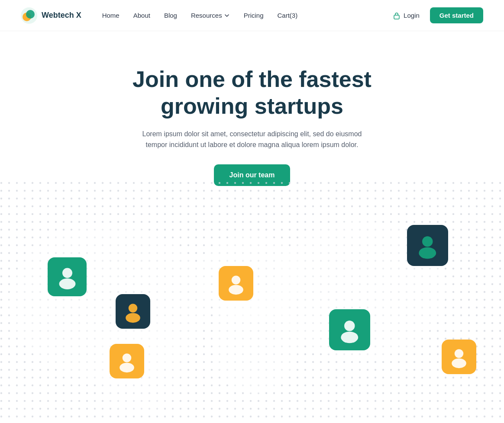  I want to click on nav-blog: Blog, so click(171, 16).